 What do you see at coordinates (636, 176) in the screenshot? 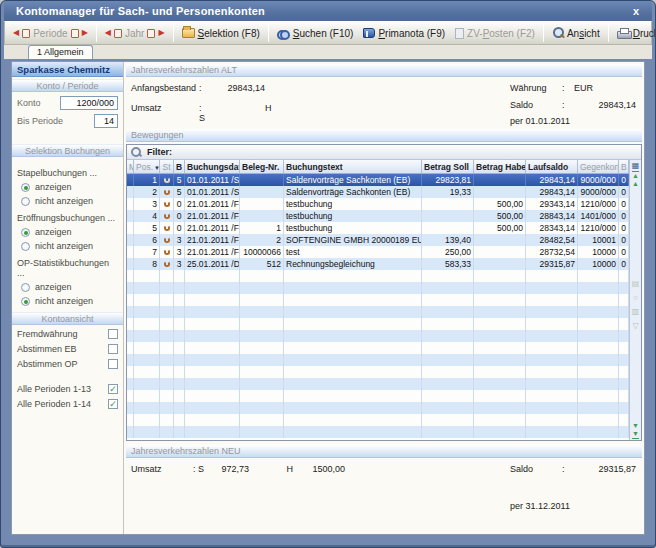
I see `go-first-icon: ▲` at bounding box center [636, 176].